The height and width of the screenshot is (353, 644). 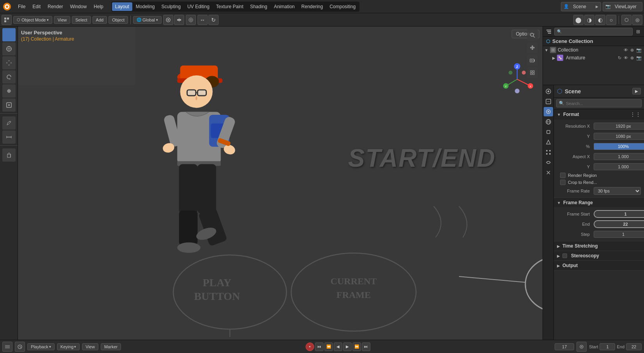 I want to click on render-props-icon, so click(x=548, y=91).